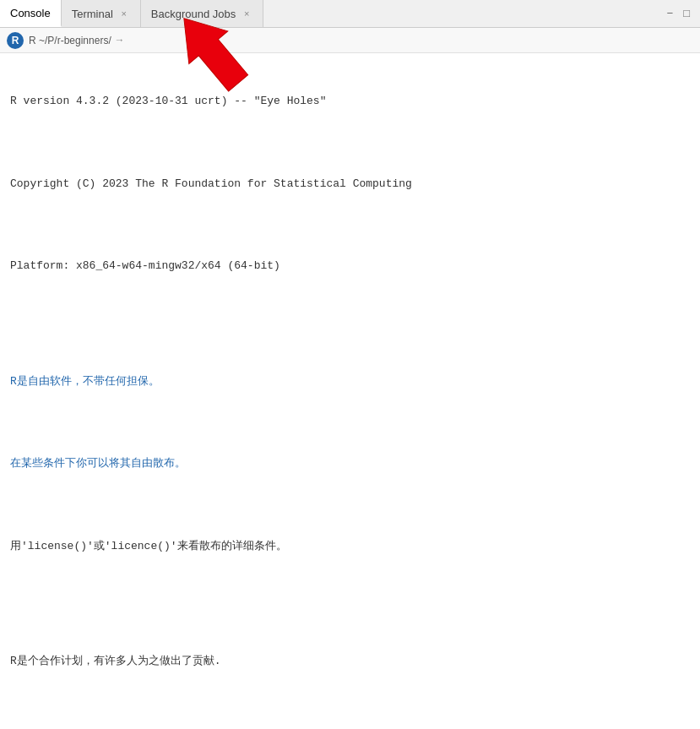  What do you see at coordinates (203, 14) in the screenshot?
I see `tab-background-jobs: Background Jobs ×` at bounding box center [203, 14].